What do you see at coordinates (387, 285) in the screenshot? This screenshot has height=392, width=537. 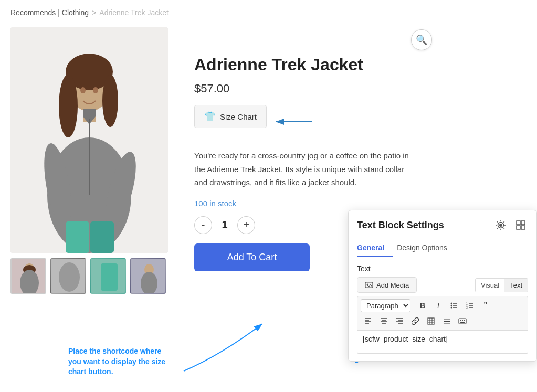 I see `add-media-button: Add Media` at bounding box center [387, 285].